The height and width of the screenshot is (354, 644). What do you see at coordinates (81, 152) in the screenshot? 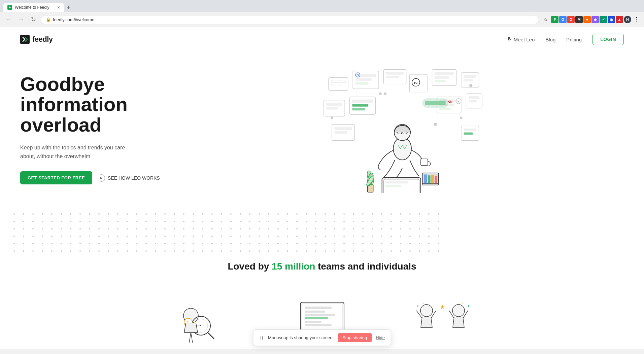
I see `hero-description: Keep up with the topics and trends you c…` at bounding box center [81, 152].